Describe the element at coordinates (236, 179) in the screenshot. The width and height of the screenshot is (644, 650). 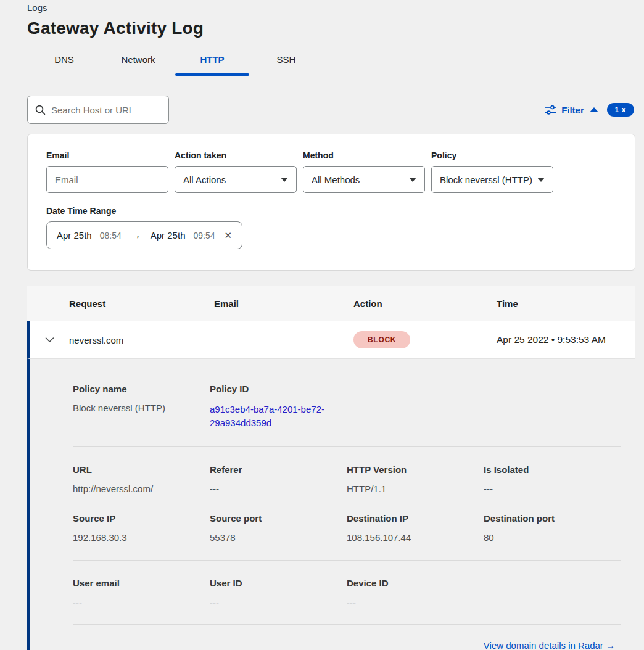
I see `action-taken-select: All Actions` at that location.